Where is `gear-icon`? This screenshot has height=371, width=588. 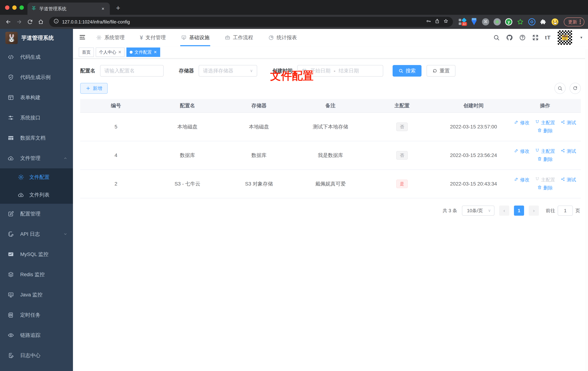
gear-icon is located at coordinates (21, 177).